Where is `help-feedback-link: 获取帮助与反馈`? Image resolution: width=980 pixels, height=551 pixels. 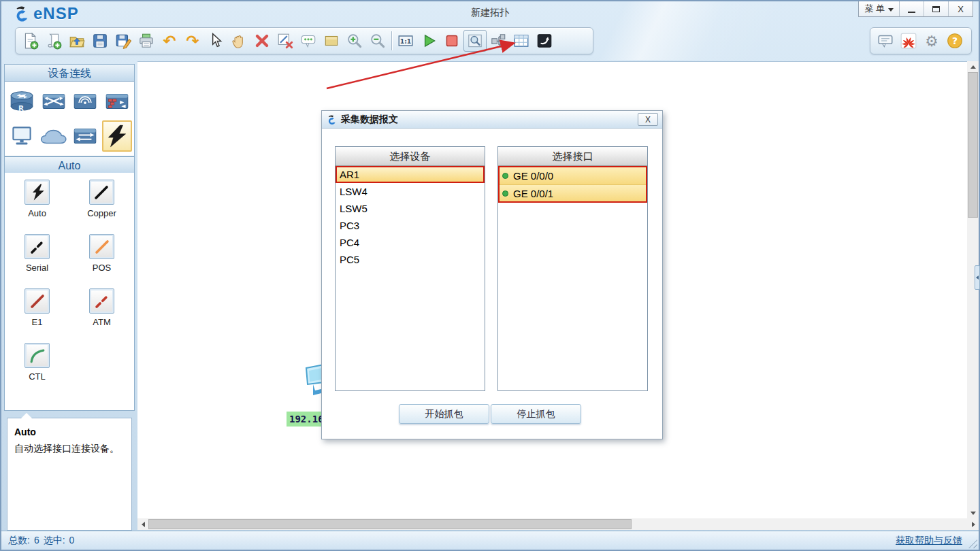
help-feedback-link: 获取帮助与反馈 is located at coordinates (929, 541).